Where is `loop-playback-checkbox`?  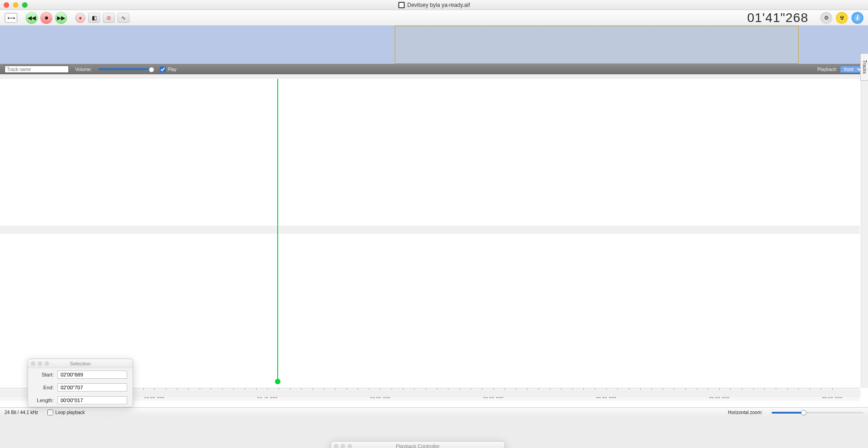 loop-playback-checkbox is located at coordinates (50, 413).